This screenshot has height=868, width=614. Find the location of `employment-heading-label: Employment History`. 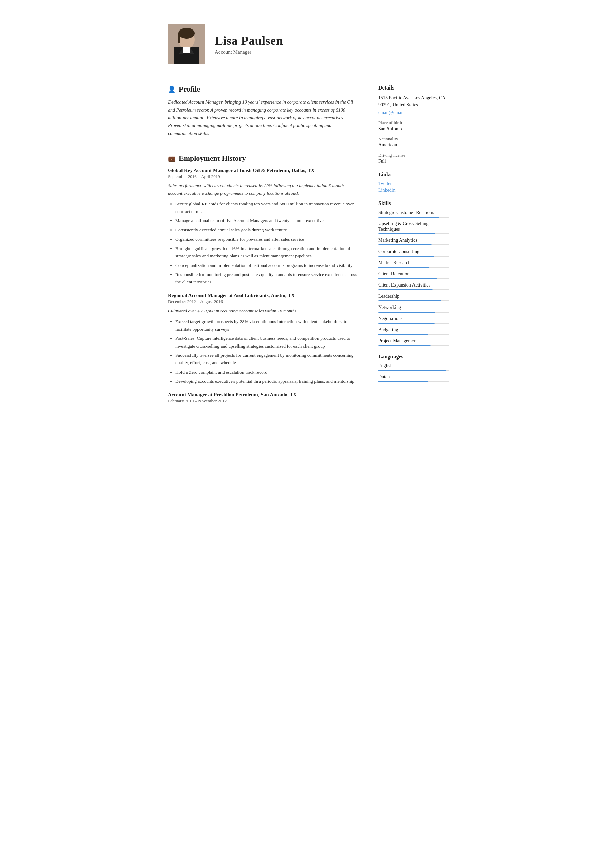

employment-heading-label: Employment History is located at coordinates (212, 158).